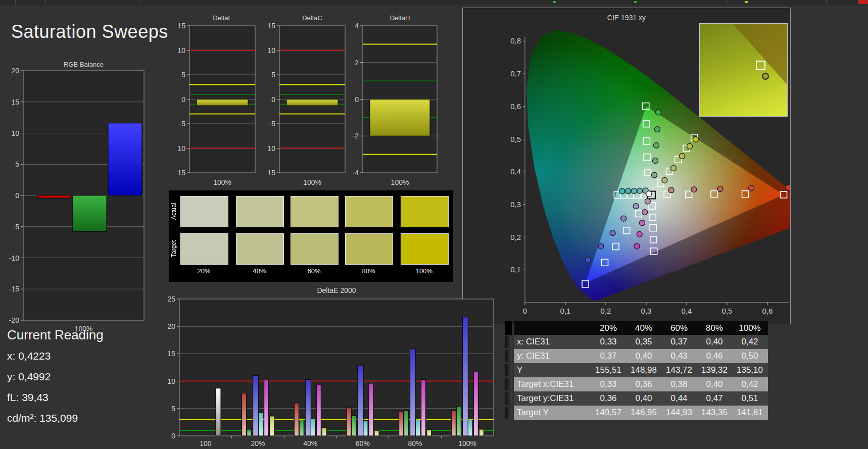 The image size is (868, 449). What do you see at coordinates (566, 311) in the screenshot?
I see `axis-label: 0,1` at bounding box center [566, 311].